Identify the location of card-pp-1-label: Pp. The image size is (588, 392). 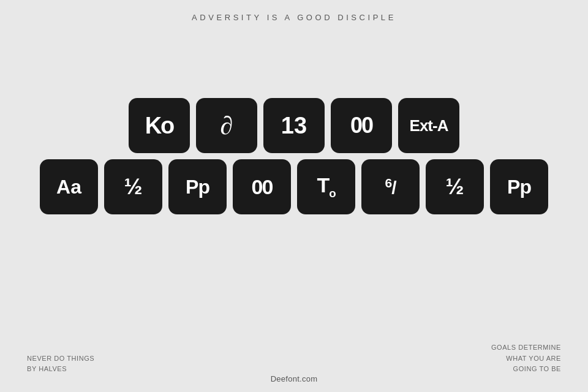
(197, 187).